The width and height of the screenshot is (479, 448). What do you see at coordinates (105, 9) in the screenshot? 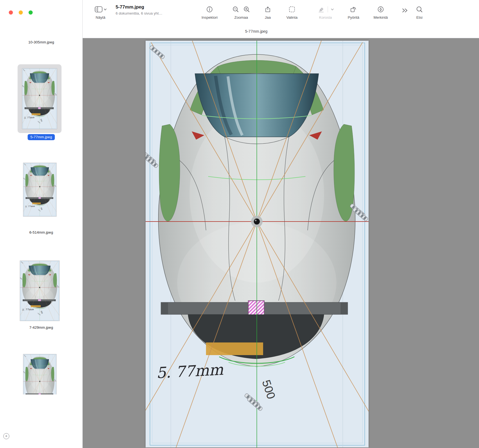
I see `chevron-down-icon` at bounding box center [105, 9].